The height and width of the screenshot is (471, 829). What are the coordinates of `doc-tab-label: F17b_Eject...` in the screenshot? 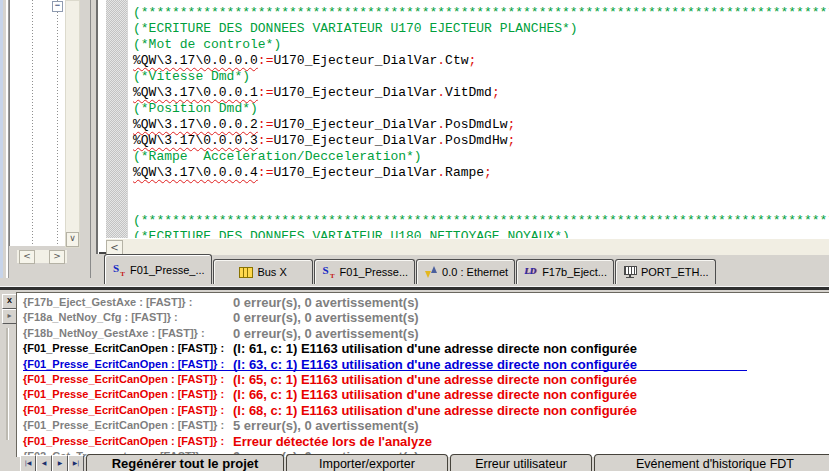 It's located at (574, 272).